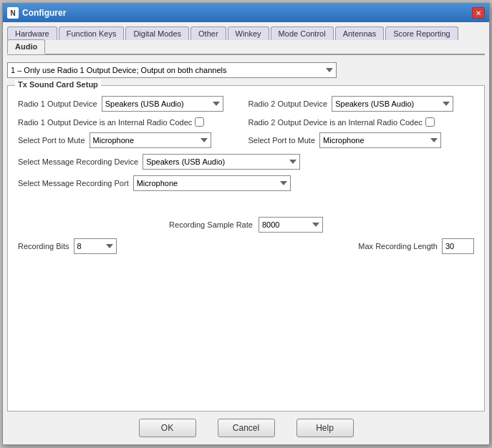  What do you see at coordinates (246, 104) in the screenshot?
I see `output-devices-row: Radio 1 Output Device Speakers (USB Audi…` at bounding box center [246, 104].